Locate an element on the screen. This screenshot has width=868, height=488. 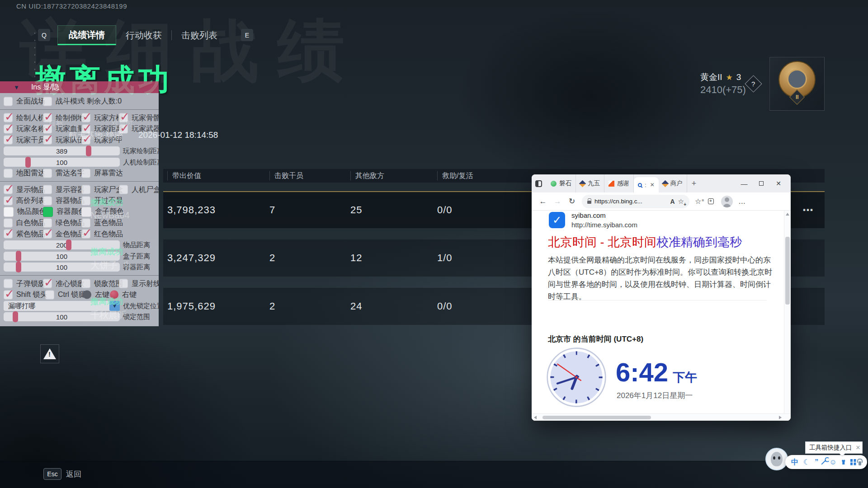
qq-quotes-icon: ” is located at coordinates (816, 462).